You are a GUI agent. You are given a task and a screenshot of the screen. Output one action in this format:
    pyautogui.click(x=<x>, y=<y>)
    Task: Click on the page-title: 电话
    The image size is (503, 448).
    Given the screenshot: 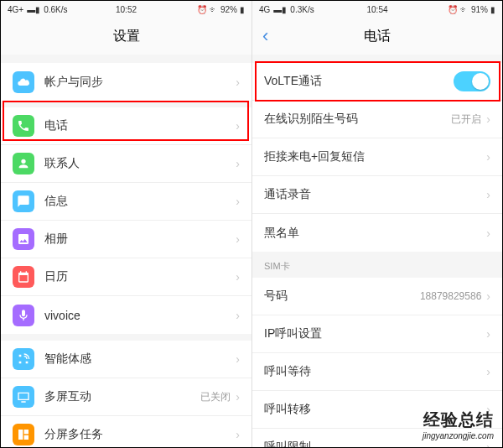 What is the action you would take?
    pyautogui.click(x=377, y=37)
    